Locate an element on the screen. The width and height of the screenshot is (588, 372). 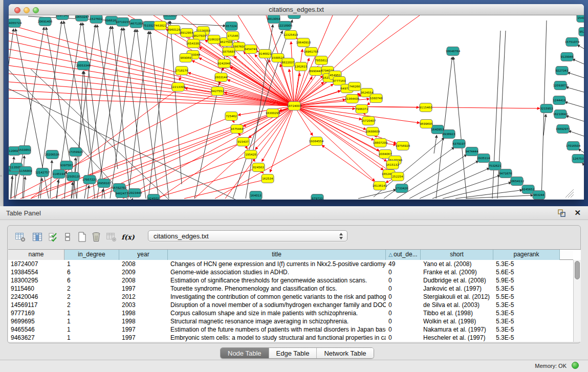
graph-node-selected: 8427552 is located at coordinates (218, 91).